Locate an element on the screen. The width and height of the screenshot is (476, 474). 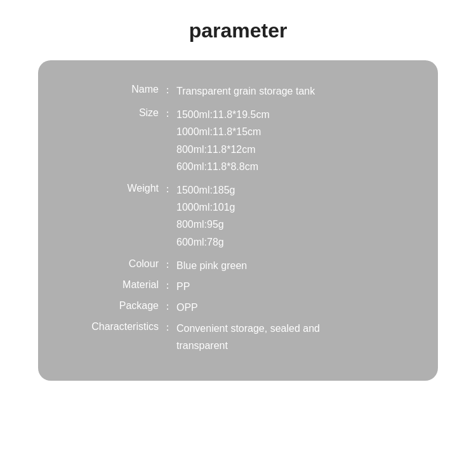
param-value-line: 800ml:95g is located at coordinates (206, 225).